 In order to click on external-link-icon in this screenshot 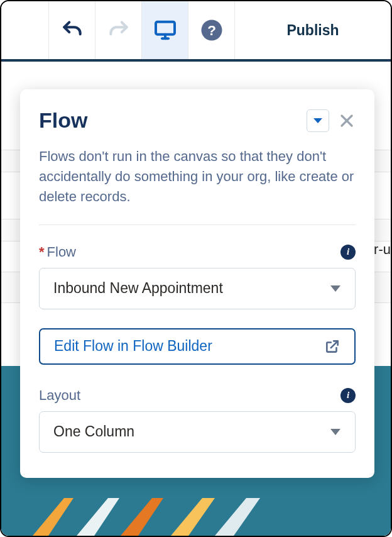, I will do `click(332, 346)`.